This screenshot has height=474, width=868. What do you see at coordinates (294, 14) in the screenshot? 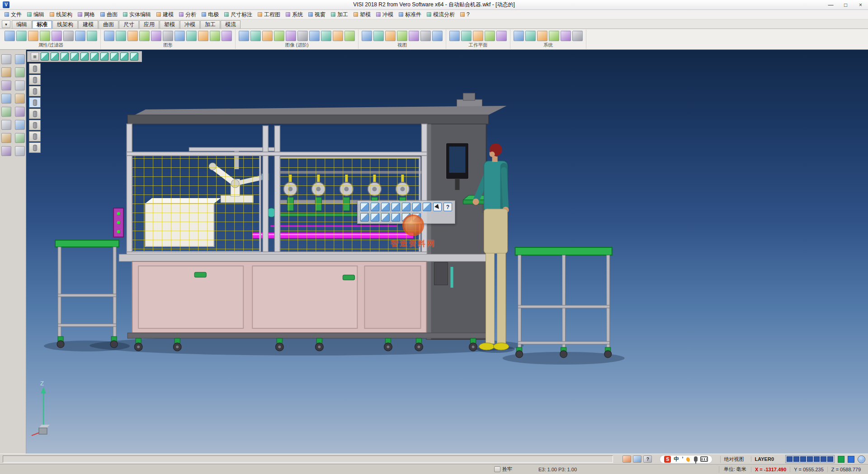
I see `menu-item: 系统` at bounding box center [294, 14].